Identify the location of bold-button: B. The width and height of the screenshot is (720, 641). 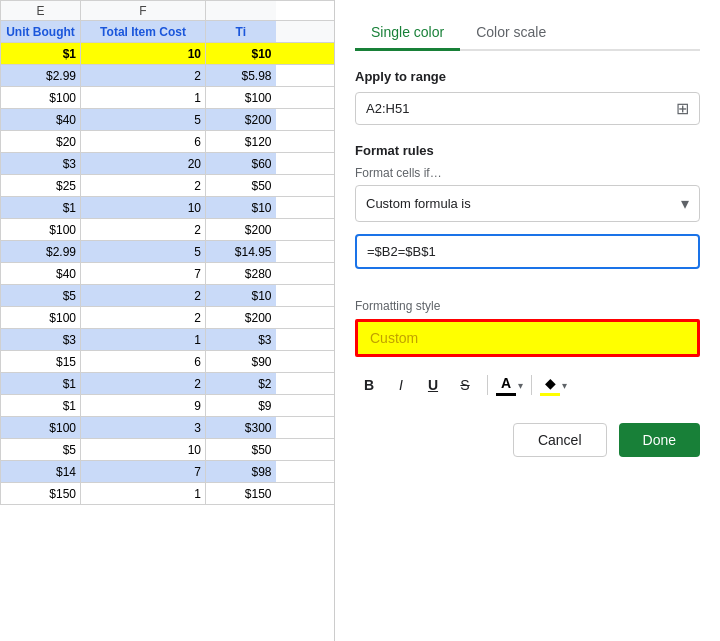
(369, 385).